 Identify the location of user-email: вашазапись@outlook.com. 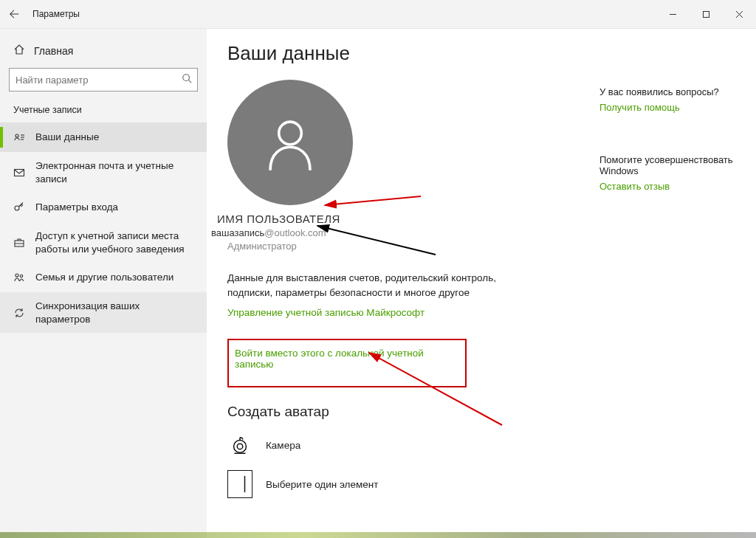
(484, 233).